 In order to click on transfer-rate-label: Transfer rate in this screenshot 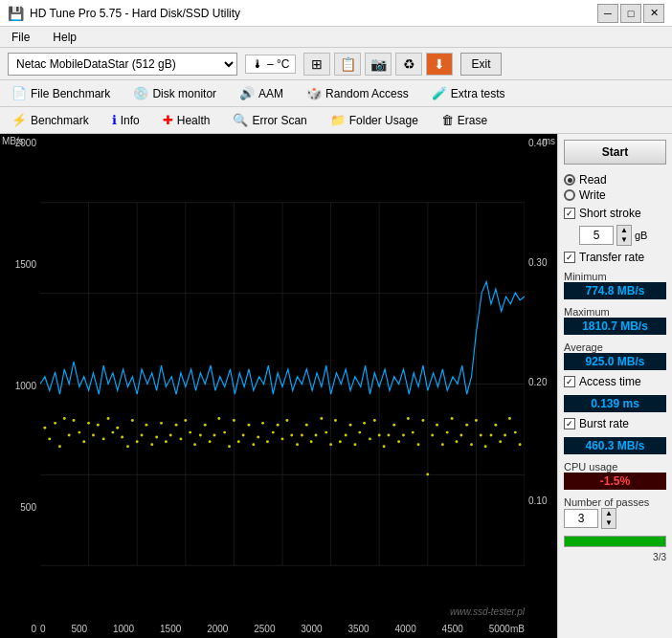, I will do `click(612, 257)`.